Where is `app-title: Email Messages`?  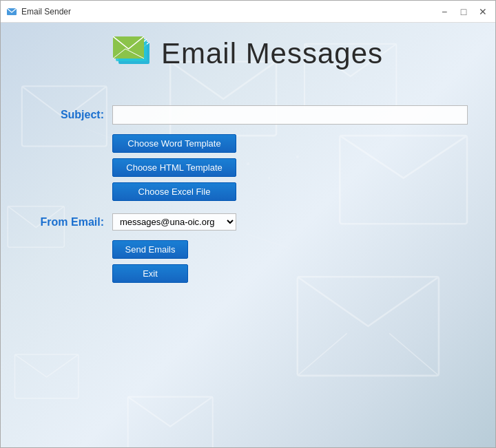
app-title: Email Messages is located at coordinates (272, 54).